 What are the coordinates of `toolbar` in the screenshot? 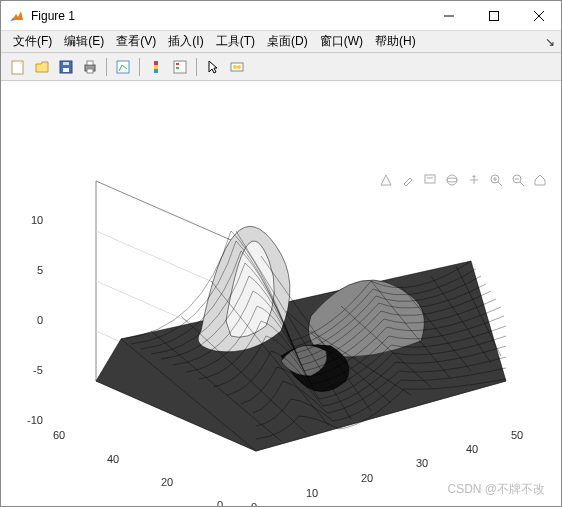 It's located at (281, 67).